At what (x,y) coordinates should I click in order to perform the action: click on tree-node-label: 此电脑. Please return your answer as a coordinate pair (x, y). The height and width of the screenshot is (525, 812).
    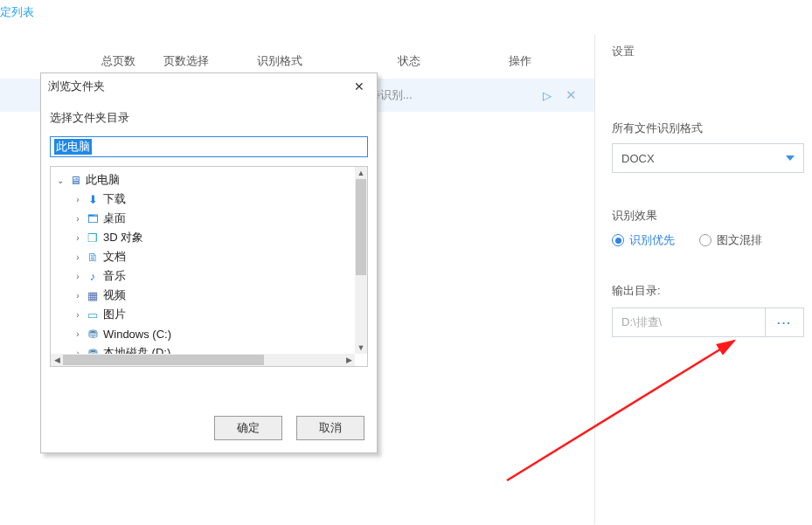
    Looking at the image, I should click on (103, 180).